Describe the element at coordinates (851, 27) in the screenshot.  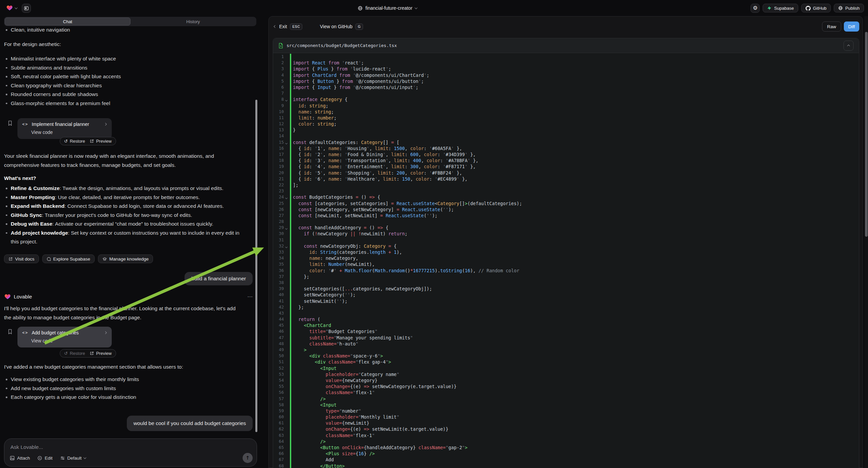
I see `diff-toggle-button: Diff` at that location.